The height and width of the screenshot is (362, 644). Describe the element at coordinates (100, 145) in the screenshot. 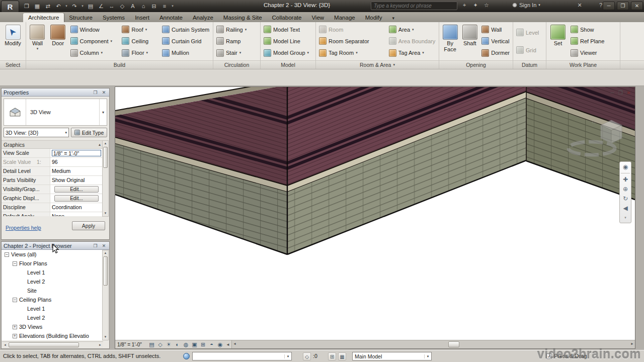

I see `section-collapse-icon: ▴` at that location.